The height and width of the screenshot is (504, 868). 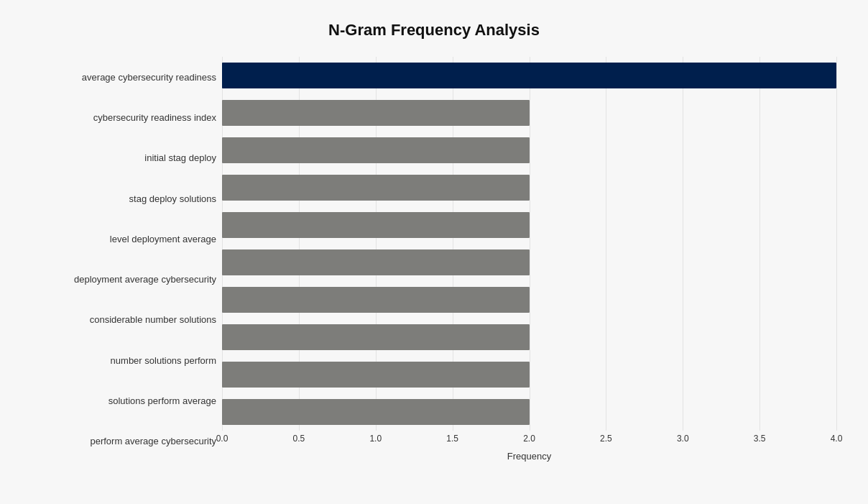 What do you see at coordinates (153, 320) in the screenshot?
I see `y-label: considerable number solutions` at bounding box center [153, 320].